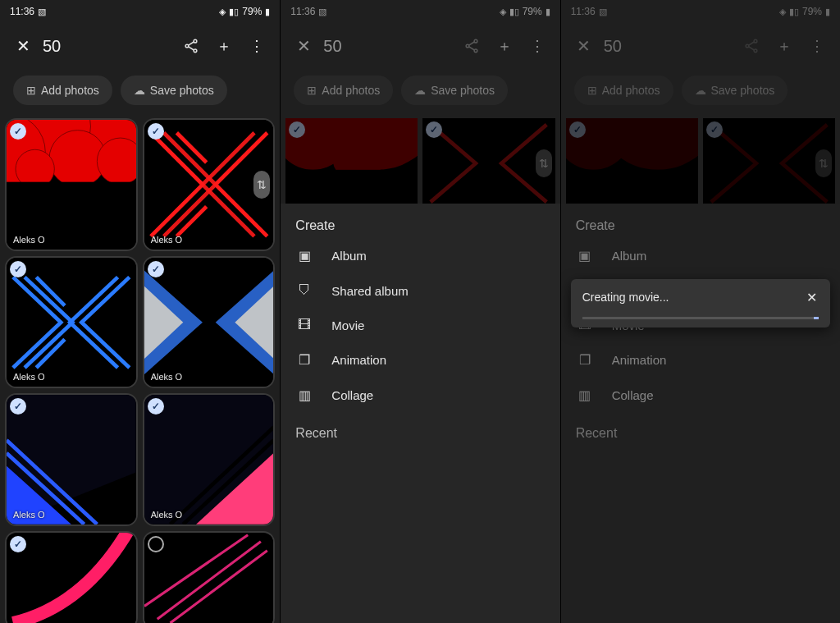 The height and width of the screenshot is (623, 840). I want to click on save-photos-button: ☁ Save photos, so click(174, 90).